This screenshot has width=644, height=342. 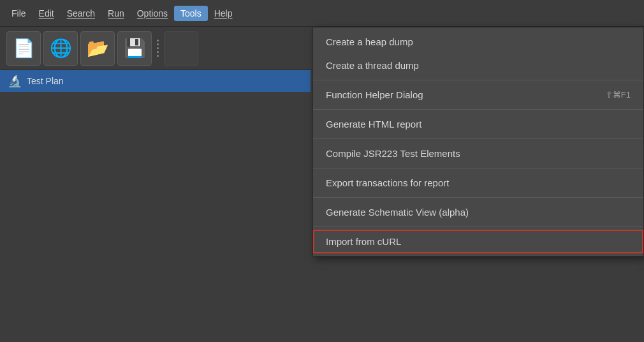 I want to click on create-heap-dump-item: Create a heap dump, so click(x=478, y=42).